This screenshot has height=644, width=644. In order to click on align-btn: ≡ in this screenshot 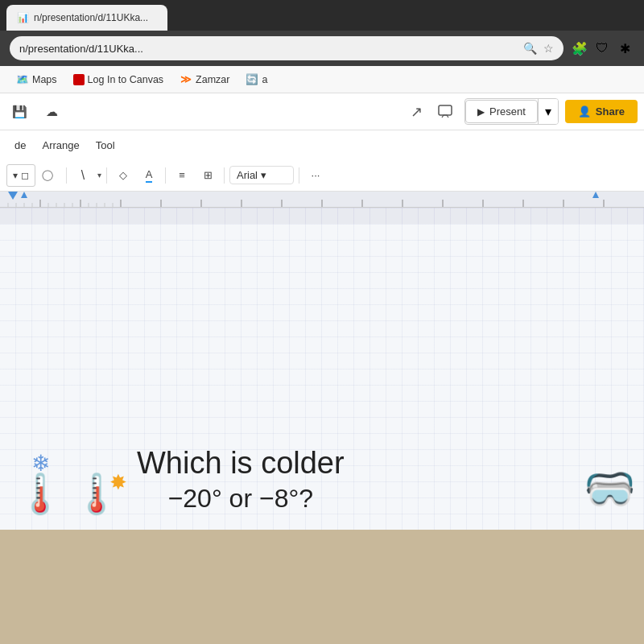, I will do `click(182, 175)`.